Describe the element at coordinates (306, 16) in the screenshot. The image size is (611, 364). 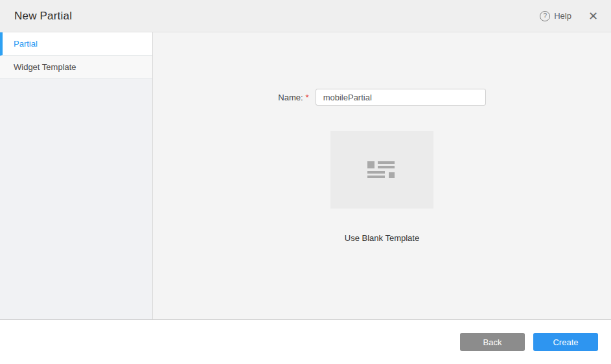
I see `dialog-header: New Partial ? Help ✕` at that location.